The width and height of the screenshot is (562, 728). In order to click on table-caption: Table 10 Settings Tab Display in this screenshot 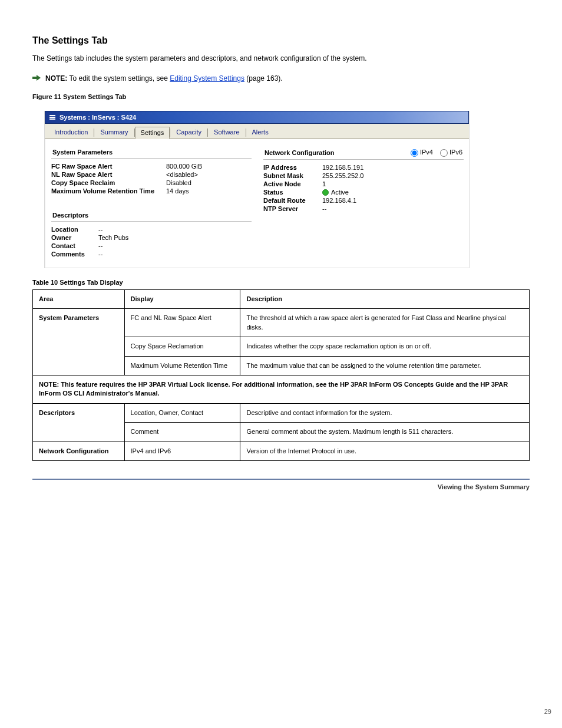, I will do `click(281, 282)`.